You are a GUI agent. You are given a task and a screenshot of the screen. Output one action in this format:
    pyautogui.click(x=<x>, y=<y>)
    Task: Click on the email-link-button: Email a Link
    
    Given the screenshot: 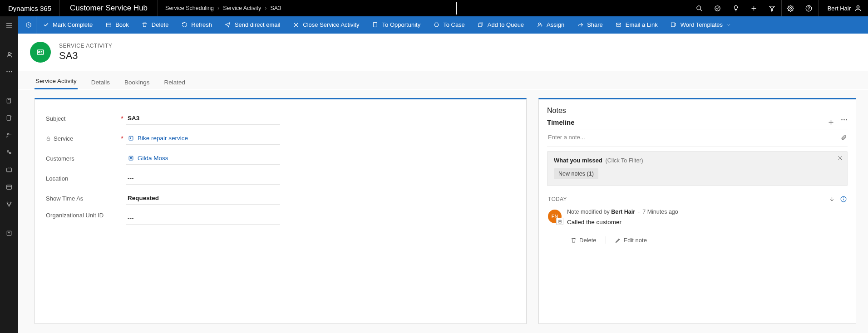 What is the action you would take?
    pyautogui.click(x=636, y=25)
    